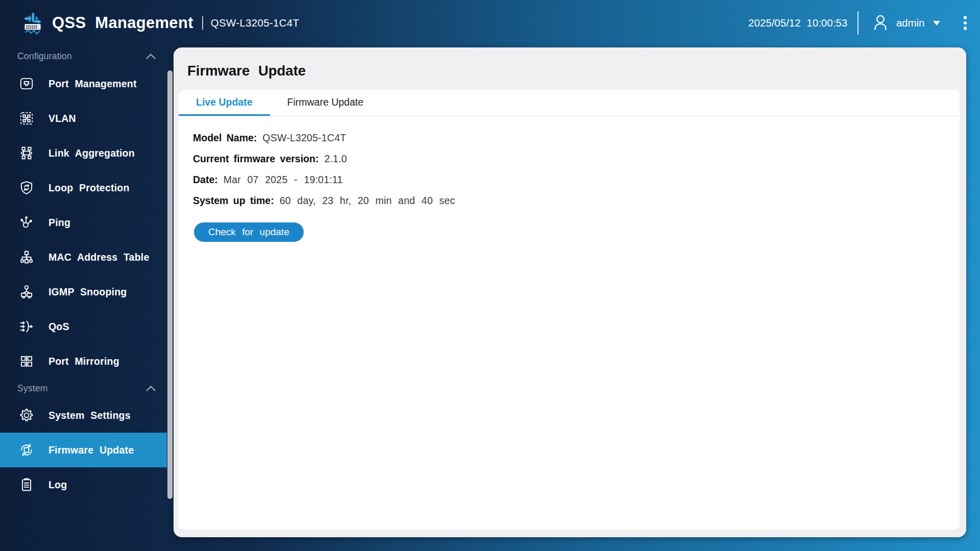 This screenshot has width=980, height=551. I want to click on firmware-update-icon, so click(27, 450).